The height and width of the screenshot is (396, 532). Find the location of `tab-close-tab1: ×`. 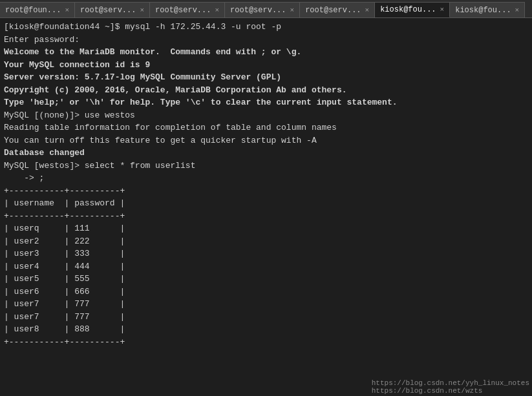

tab-close-tab1: × is located at coordinates (65, 10).